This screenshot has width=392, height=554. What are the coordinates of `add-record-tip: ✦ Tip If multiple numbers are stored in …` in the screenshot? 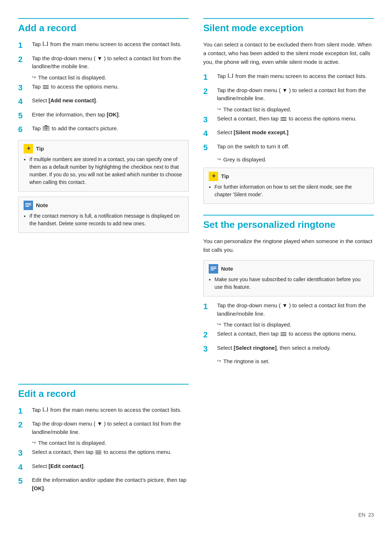 It's located at (103, 166).